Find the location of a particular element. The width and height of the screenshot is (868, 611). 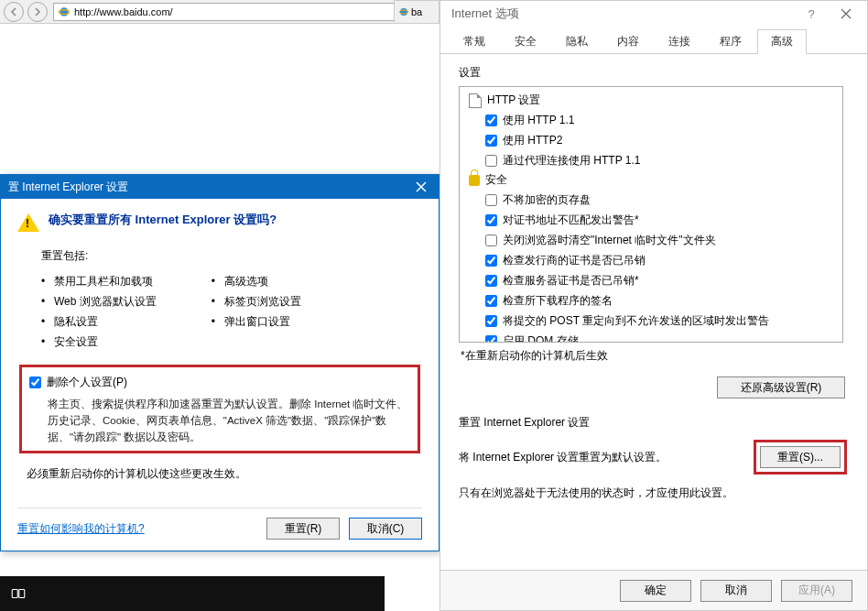

setting-label: 关闭浏览器时清空"Internet 临时文件"文件夹 is located at coordinates (610, 240).